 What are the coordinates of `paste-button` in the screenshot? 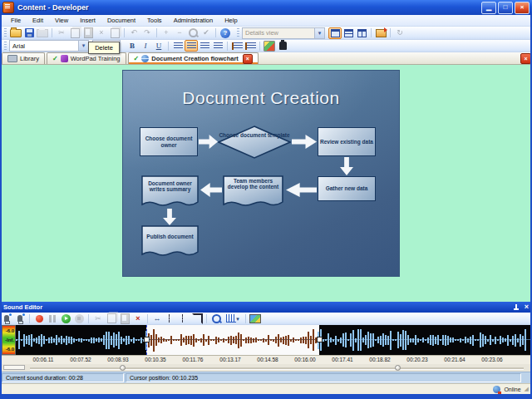 It's located at (88, 33).